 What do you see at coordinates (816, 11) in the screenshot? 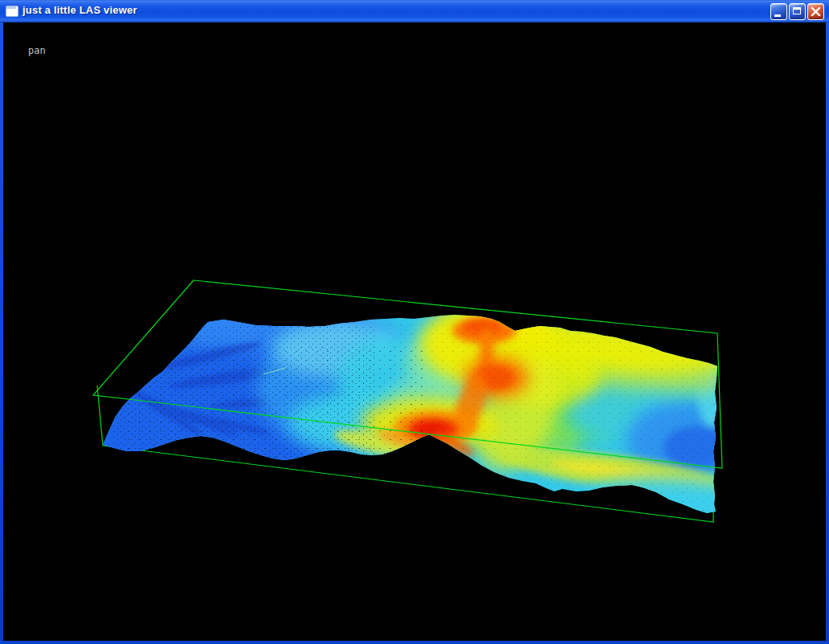
I see `close-icon` at bounding box center [816, 11].